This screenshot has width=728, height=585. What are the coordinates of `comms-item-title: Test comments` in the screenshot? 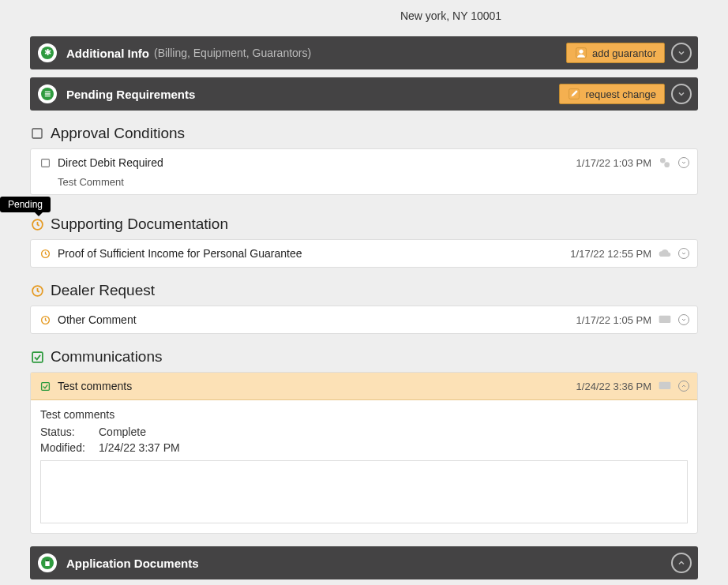 It's located at (95, 386).